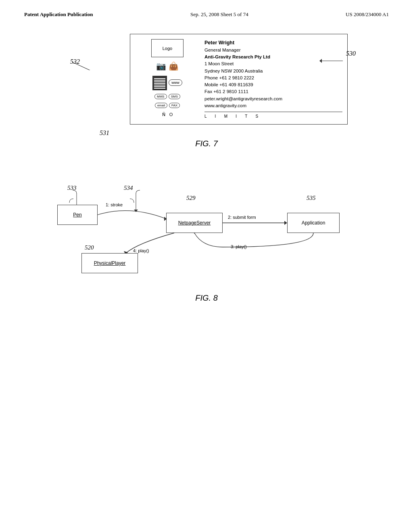  Describe the element at coordinates (273, 71) in the screenshot. I see `contact-city: Sydney NSW 2000 Australia` at that location.